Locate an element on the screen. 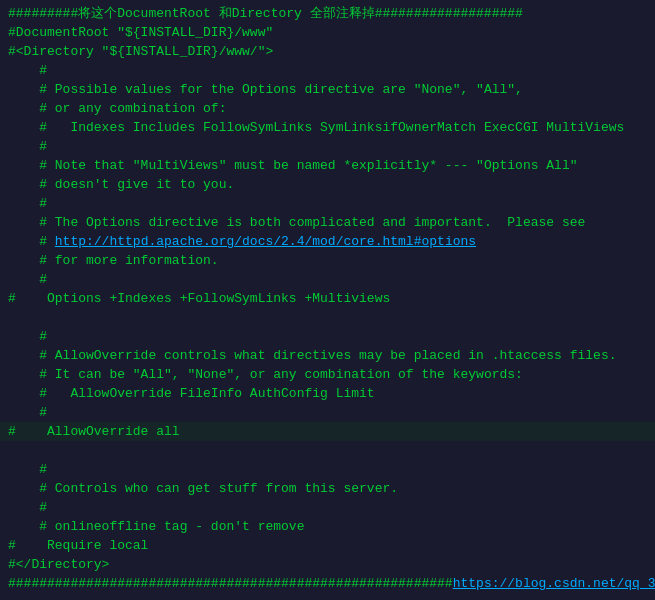  code-line-31: ########################################… is located at coordinates (328, 584).